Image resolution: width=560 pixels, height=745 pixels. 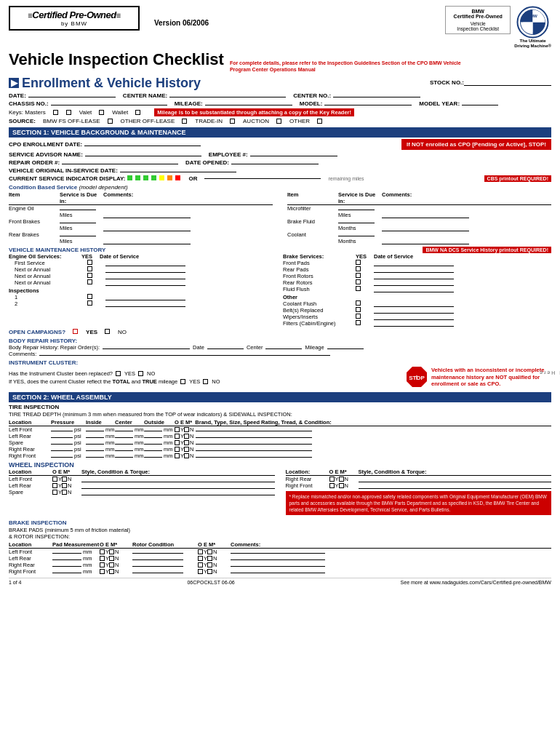 I want to click on brake-col-loc: Location, so click(x=31, y=545).